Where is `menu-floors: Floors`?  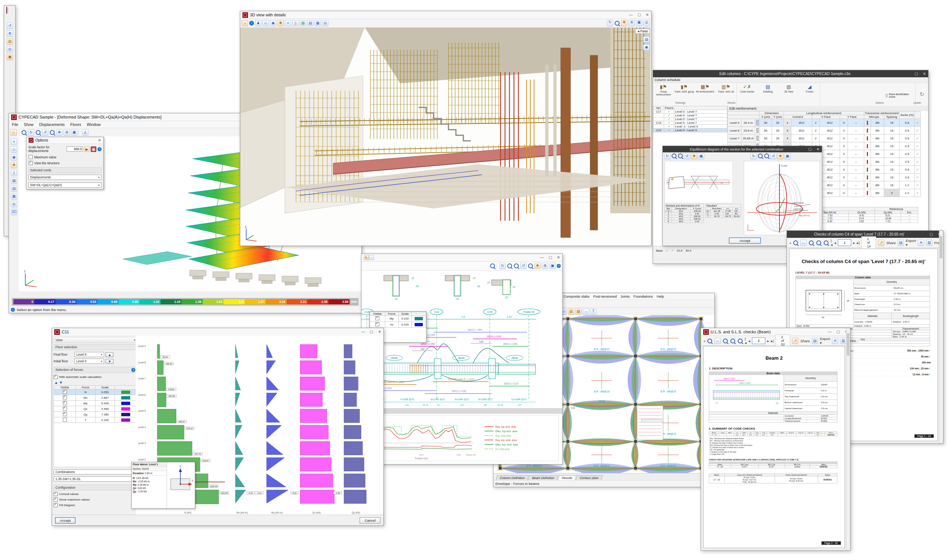
menu-floors: Floors is located at coordinates (76, 125).